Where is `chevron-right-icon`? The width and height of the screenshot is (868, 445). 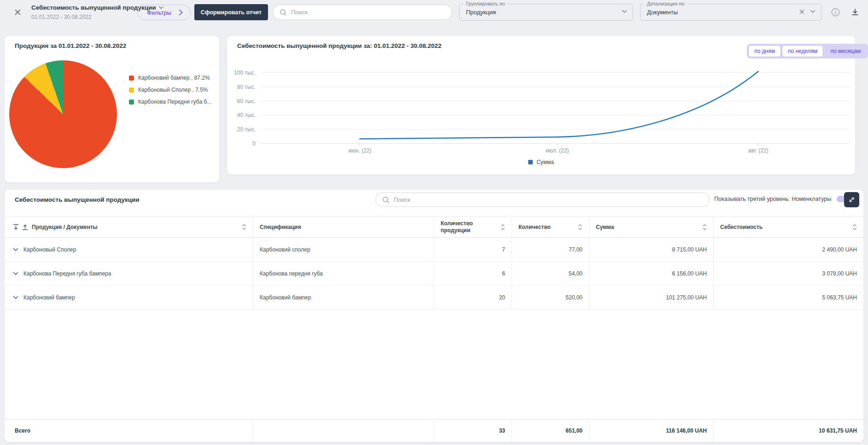
chevron-right-icon is located at coordinates (181, 12).